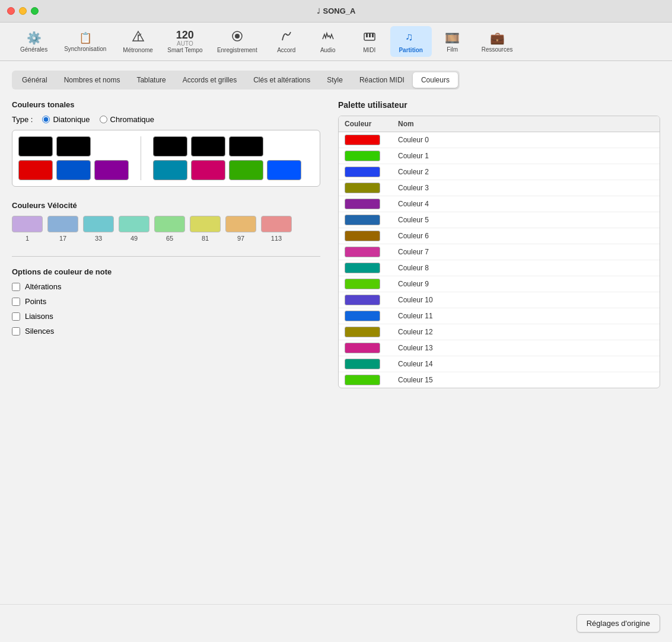  What do you see at coordinates (499, 268) in the screenshot?
I see `palette-row-8: Couleur 8` at bounding box center [499, 268].